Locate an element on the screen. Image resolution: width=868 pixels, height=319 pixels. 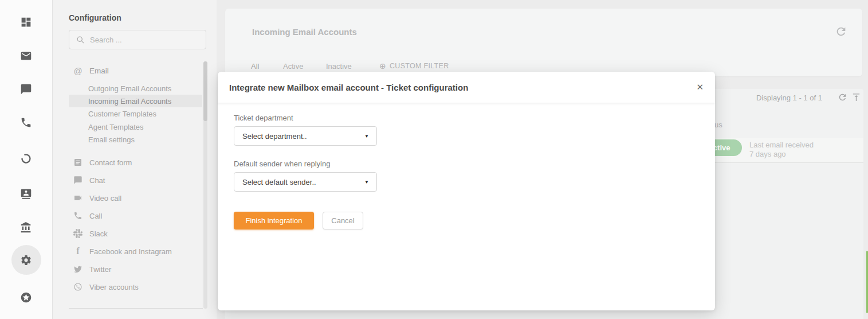
contact-form-icon is located at coordinates (78, 162).